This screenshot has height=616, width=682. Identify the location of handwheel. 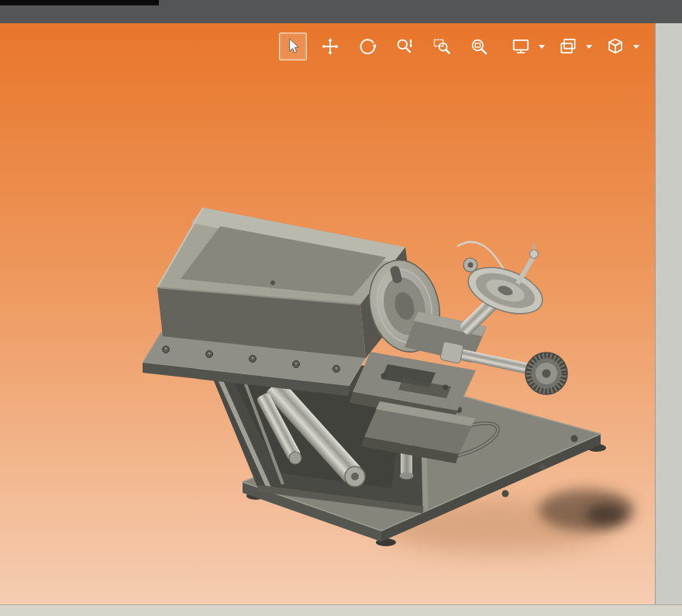
(503, 282).